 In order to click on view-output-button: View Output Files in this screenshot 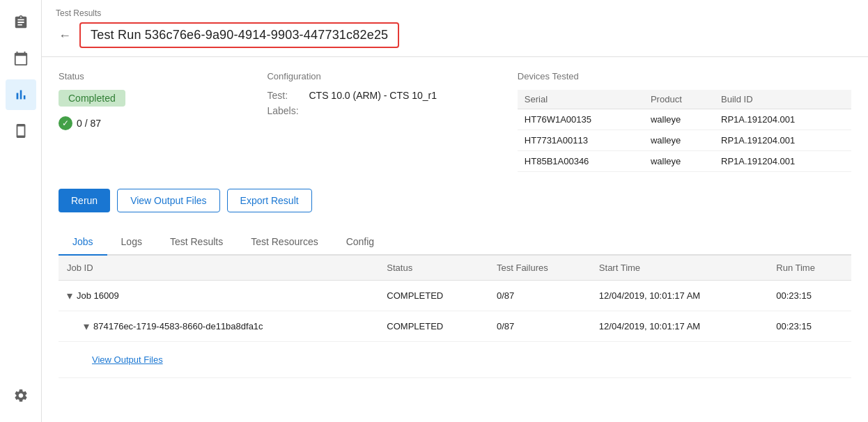, I will do `click(169, 201)`.